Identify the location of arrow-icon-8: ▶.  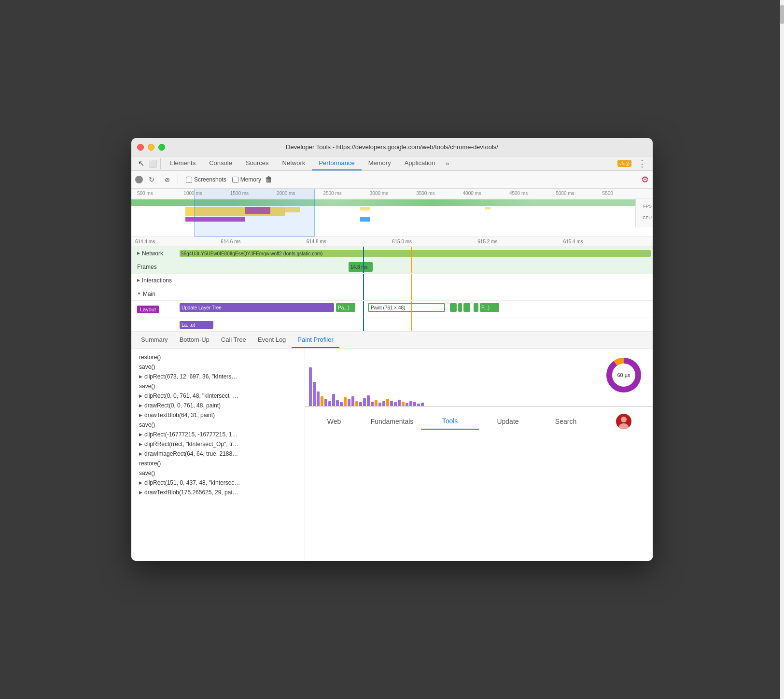
(141, 434).